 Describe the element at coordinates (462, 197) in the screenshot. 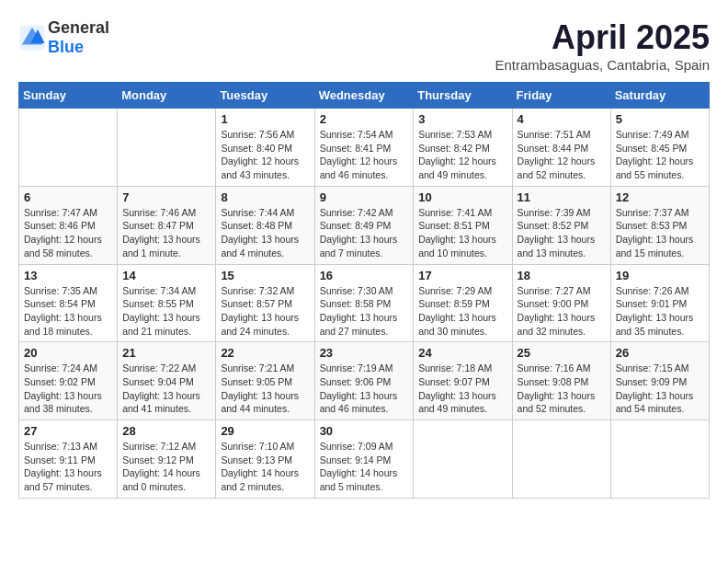

I see `day-number: 10` at that location.